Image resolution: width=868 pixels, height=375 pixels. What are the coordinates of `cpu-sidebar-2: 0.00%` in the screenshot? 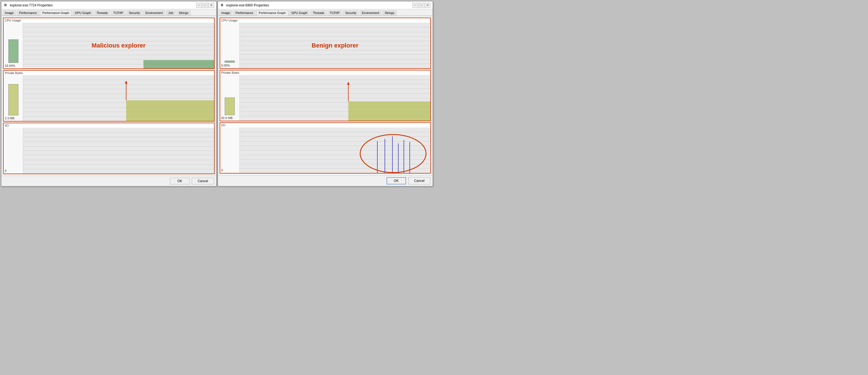 It's located at (230, 45).